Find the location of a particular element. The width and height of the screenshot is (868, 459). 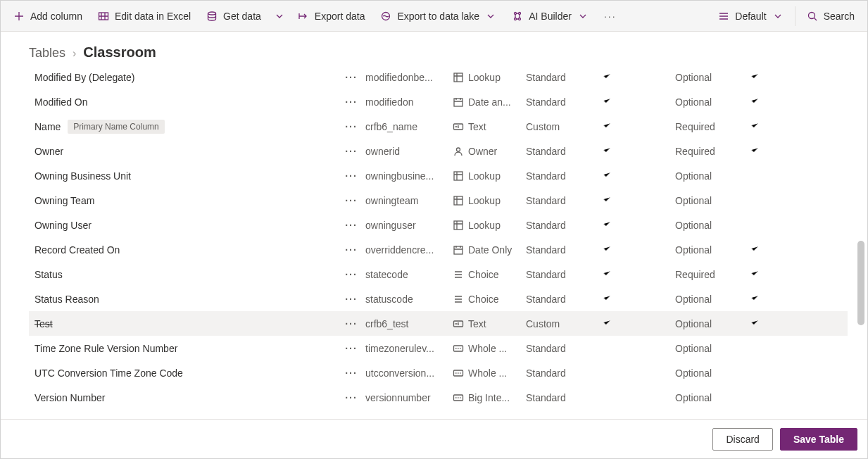

footer: Discard Save Table is located at coordinates (434, 439).